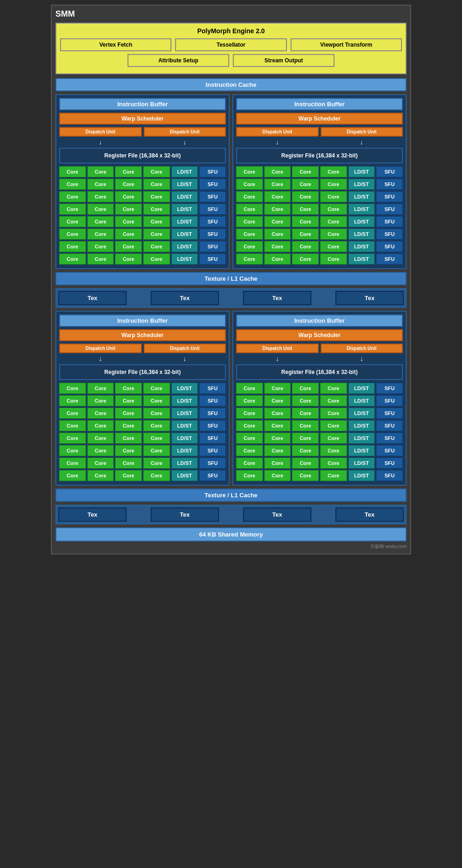 This screenshot has width=462, height=868. I want to click on sm-panel-bottom-left: Instruction Buffer Warp Scheduler Dispat…, so click(142, 398).